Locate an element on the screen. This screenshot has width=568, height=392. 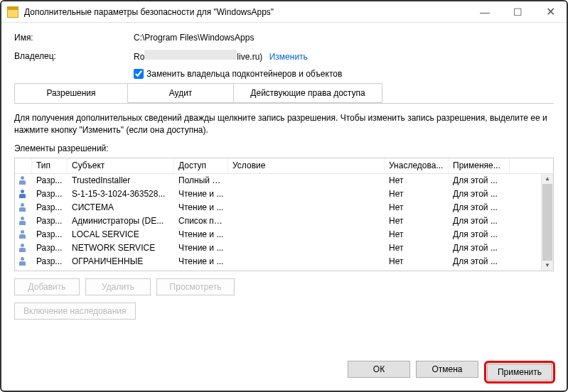
view-button: Просмотреть is located at coordinates (195, 287).